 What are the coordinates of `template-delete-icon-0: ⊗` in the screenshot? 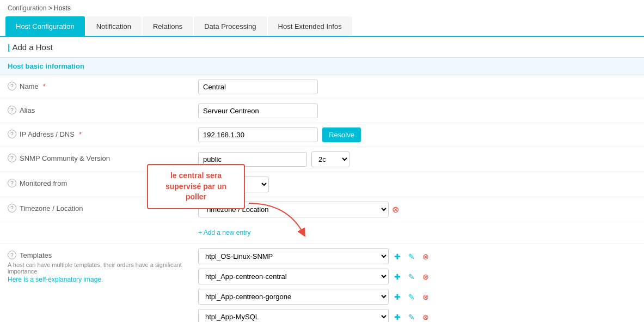 It's located at (426, 257).